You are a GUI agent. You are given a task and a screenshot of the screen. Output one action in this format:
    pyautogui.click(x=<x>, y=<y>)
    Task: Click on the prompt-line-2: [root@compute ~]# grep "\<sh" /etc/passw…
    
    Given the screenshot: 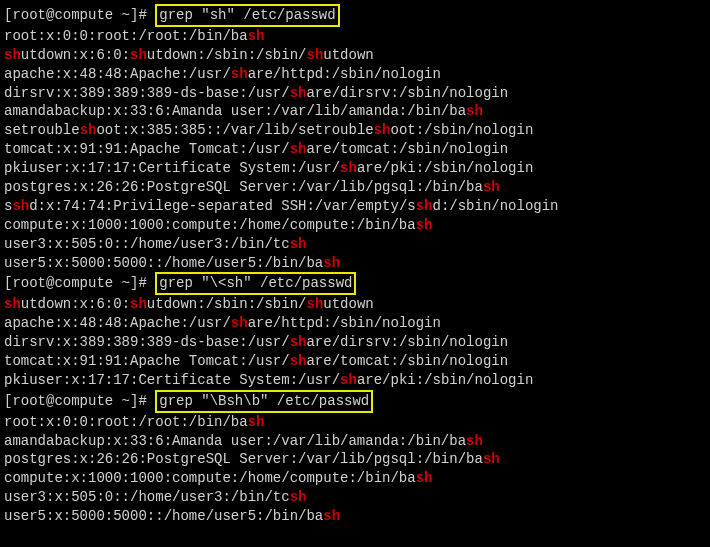 What is the action you would take?
    pyautogui.click(x=355, y=284)
    